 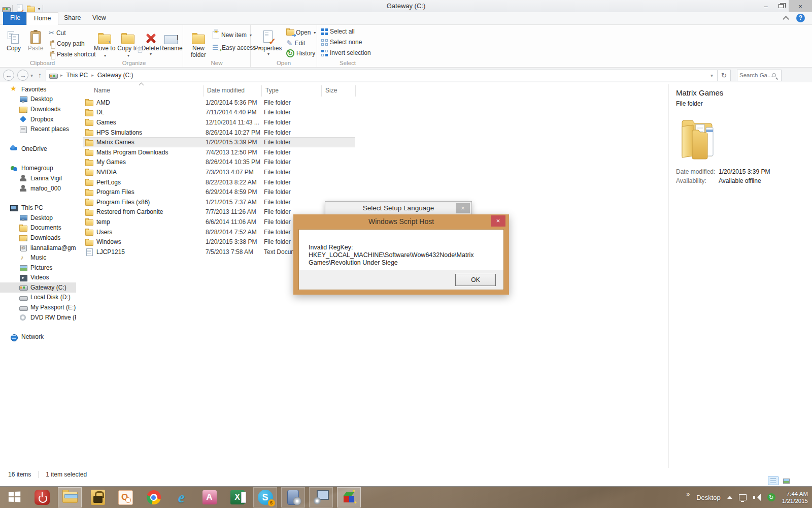 What do you see at coordinates (382, 75) in the screenshot?
I see `breadcrumb: ▸ This PC ▸ Gateway (C:) ▾` at bounding box center [382, 75].